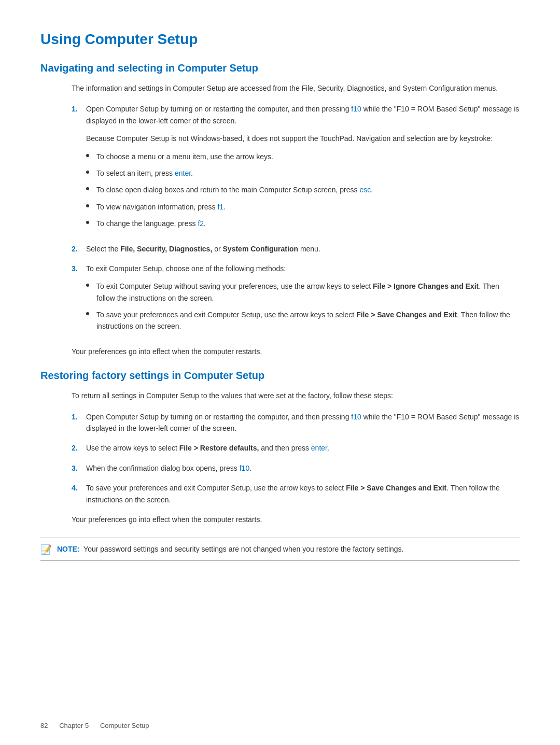  I want to click on section1-title: Navigating and selecting in Computer Set…, so click(280, 68).